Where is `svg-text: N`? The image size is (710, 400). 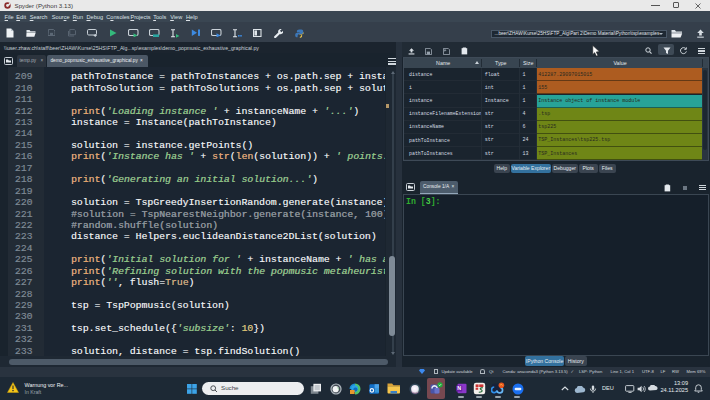 svg-text: N is located at coordinates (459, 388).